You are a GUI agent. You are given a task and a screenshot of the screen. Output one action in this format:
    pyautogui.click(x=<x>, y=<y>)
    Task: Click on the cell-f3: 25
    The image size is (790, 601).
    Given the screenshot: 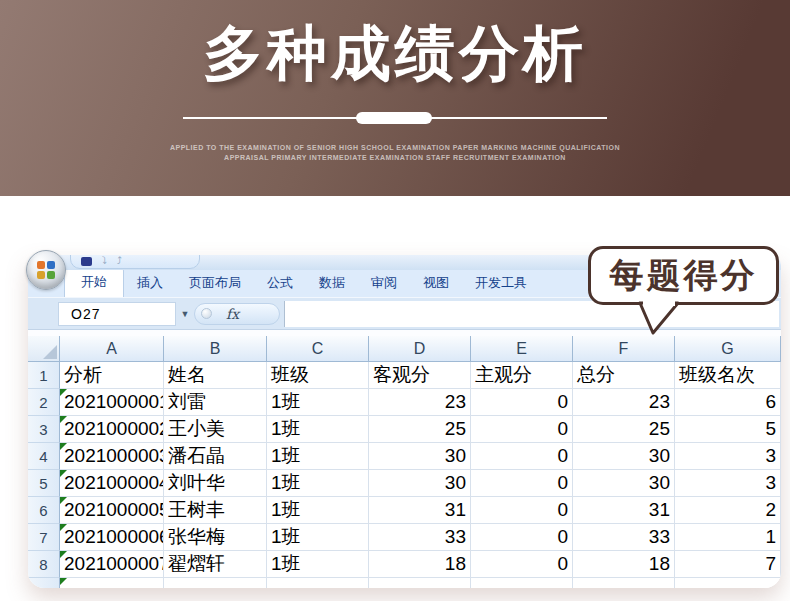 What is the action you would take?
    pyautogui.click(x=624, y=430)
    